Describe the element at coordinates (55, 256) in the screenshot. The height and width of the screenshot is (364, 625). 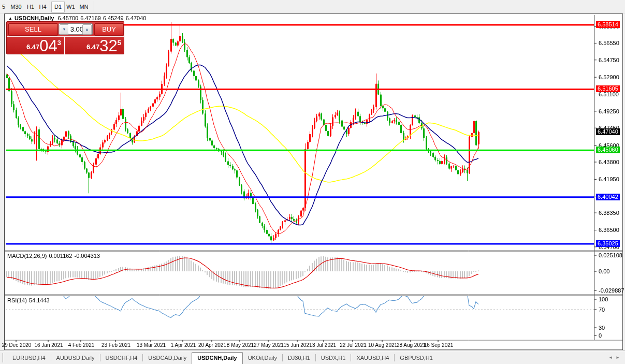
I see `macd-indicator-label: MACD(12,26,9)0.001162-0.004313` at that location.